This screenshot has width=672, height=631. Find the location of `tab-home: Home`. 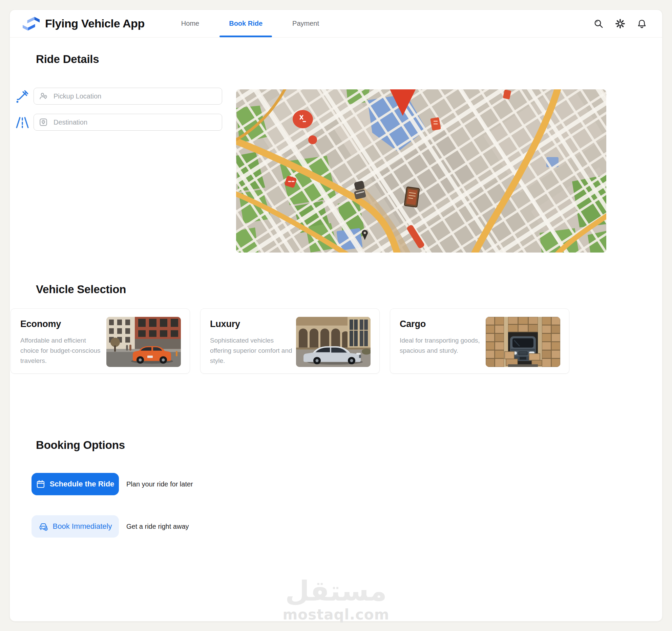

tab-home: Home is located at coordinates (190, 24).